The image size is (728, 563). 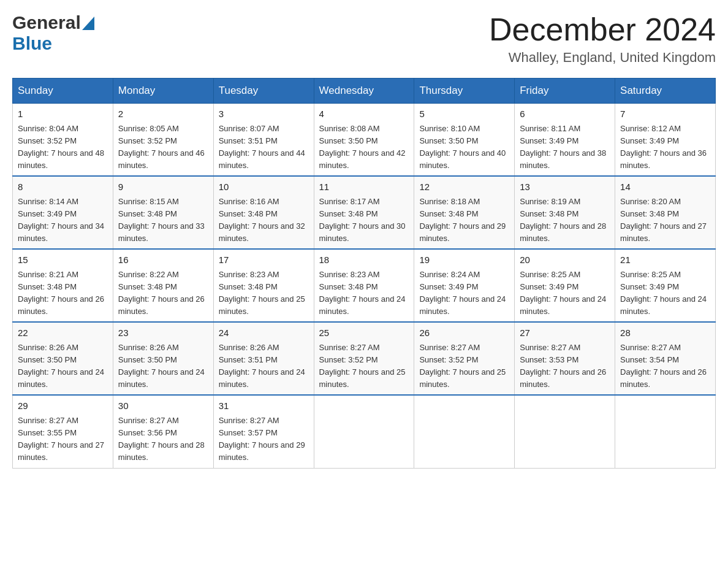 I want to click on day-info: Sunrise: 8:10 AMSunset: 3:50 PMDaylight:…, so click(x=464, y=147).